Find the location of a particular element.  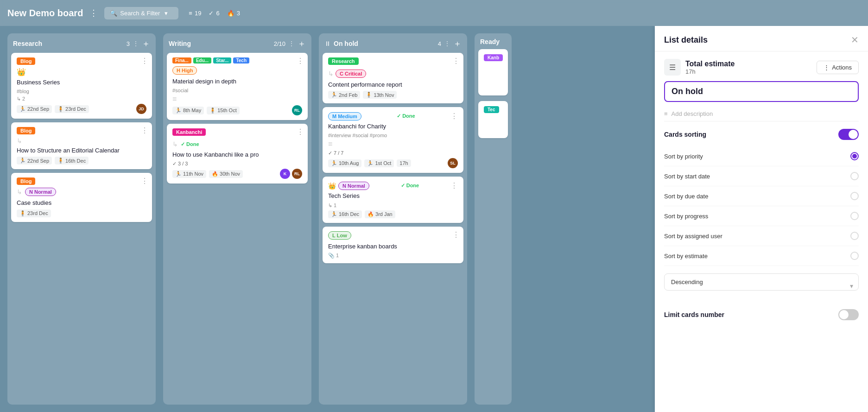

card-title: How to Structure an Editorial Calendar is located at coordinates (82, 151).